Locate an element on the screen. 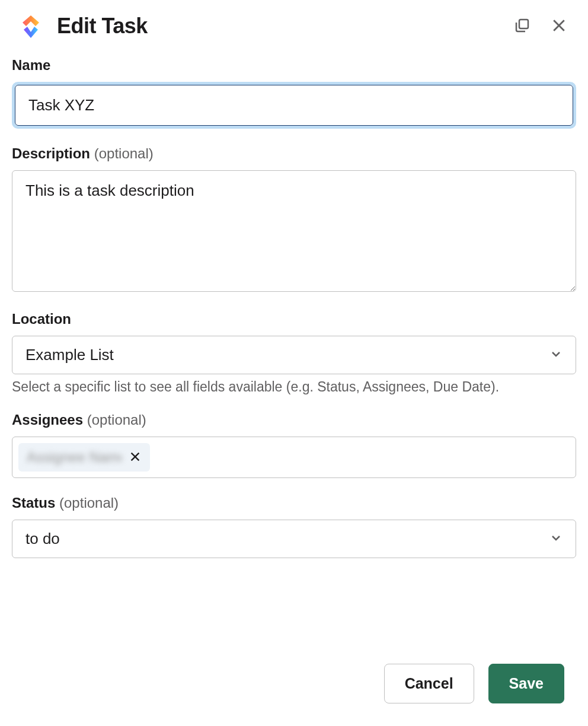 The width and height of the screenshot is (588, 726). save-button: Save is located at coordinates (526, 683).